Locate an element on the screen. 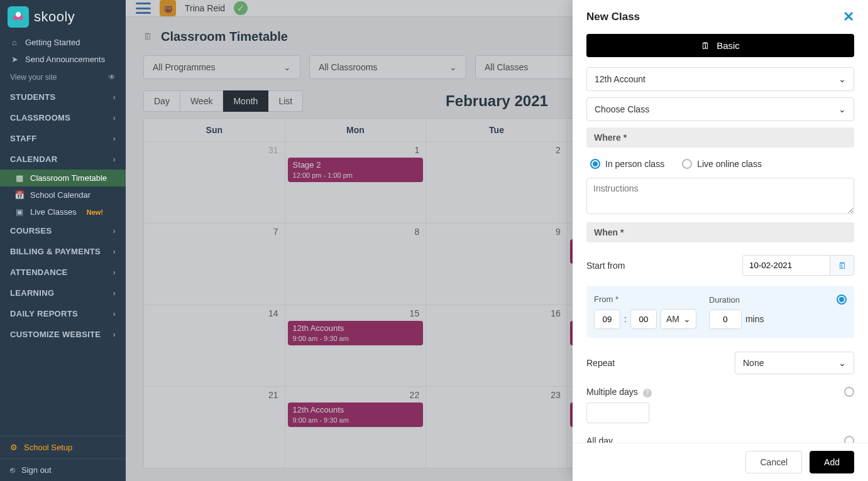  time-duration-block: From * : AM ⌄ Duration is located at coordinates (720, 311).